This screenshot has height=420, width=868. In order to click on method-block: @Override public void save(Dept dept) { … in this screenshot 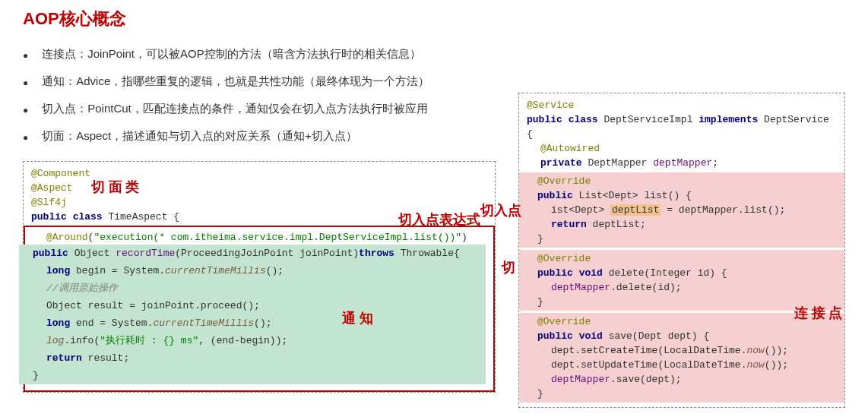, I will do `click(682, 358)`.